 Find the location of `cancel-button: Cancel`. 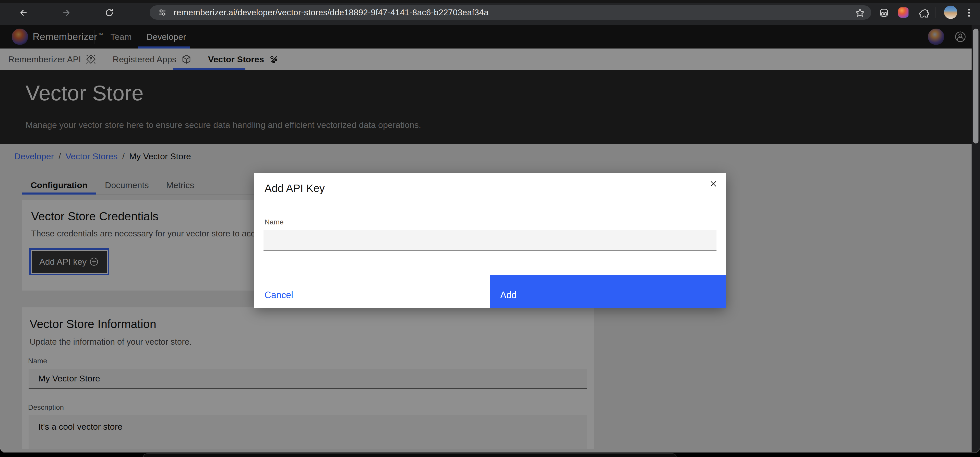

cancel-button: Cancel is located at coordinates (372, 291).